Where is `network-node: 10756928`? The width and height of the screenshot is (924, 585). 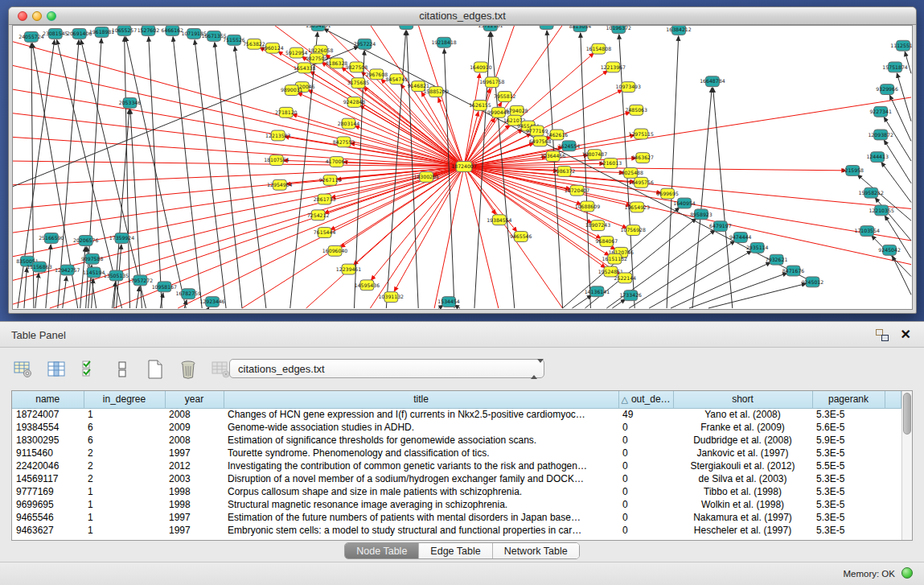
network-node: 10756928 is located at coordinates (634, 230).